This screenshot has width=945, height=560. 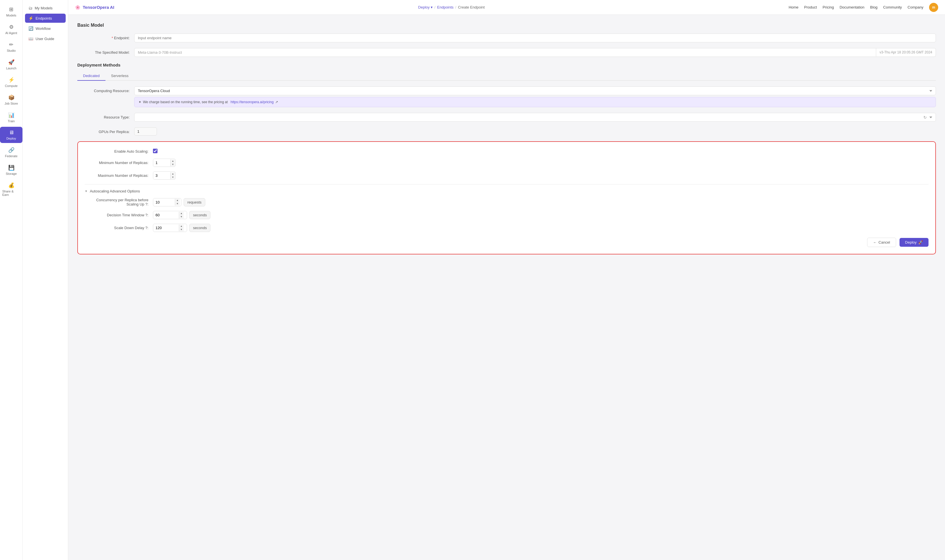 What do you see at coordinates (426, 8) in the screenshot?
I see `breadcrumb-deploy: Deploy ▾` at bounding box center [426, 8].